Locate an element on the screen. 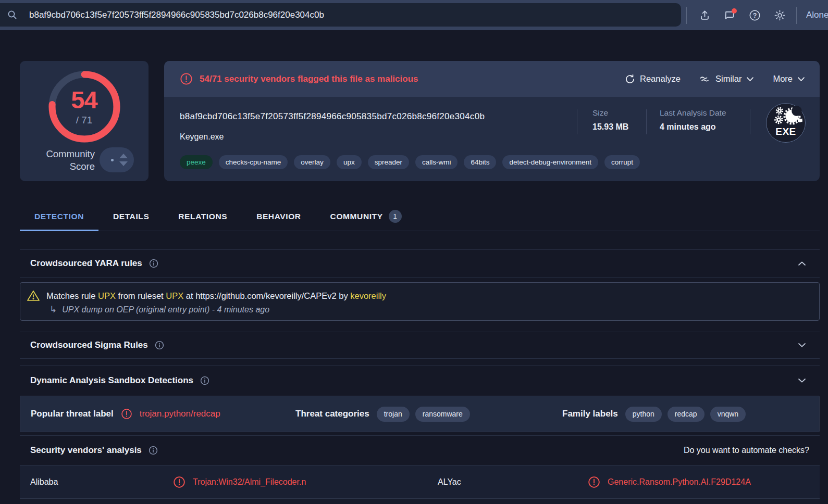 The height and width of the screenshot is (504, 828). tag-corrupt: corrupt is located at coordinates (622, 162).